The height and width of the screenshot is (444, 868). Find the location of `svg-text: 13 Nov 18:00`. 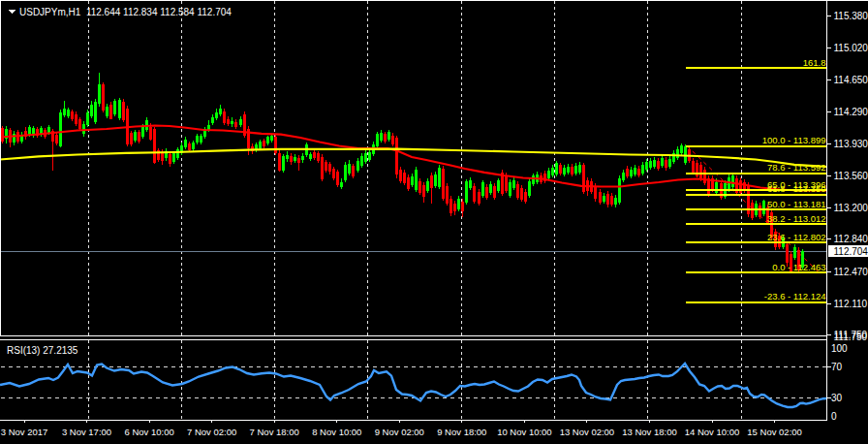

svg-text: 13 Nov 18:00 is located at coordinates (649, 432).